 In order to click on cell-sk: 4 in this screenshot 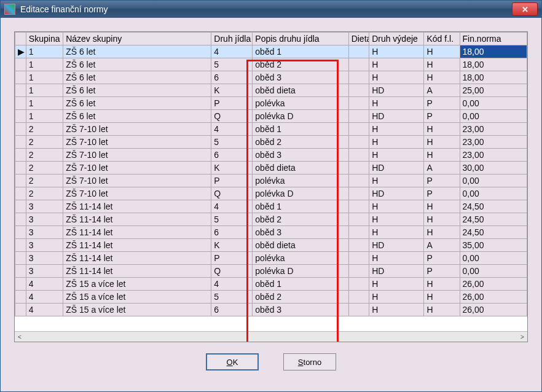, I will do `click(44, 297)`.